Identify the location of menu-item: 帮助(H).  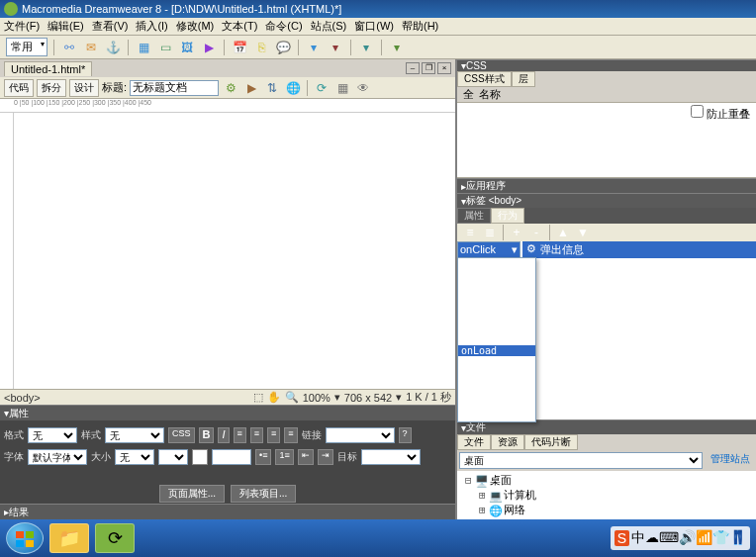
(420, 26).